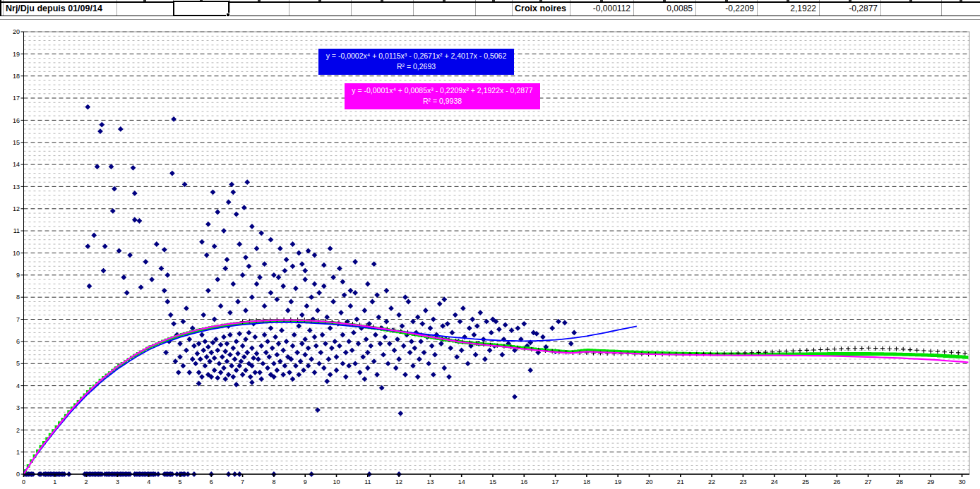 This screenshot has height=489, width=980. I want to click on r2-text-blue: R² = 0,2693, so click(417, 66).